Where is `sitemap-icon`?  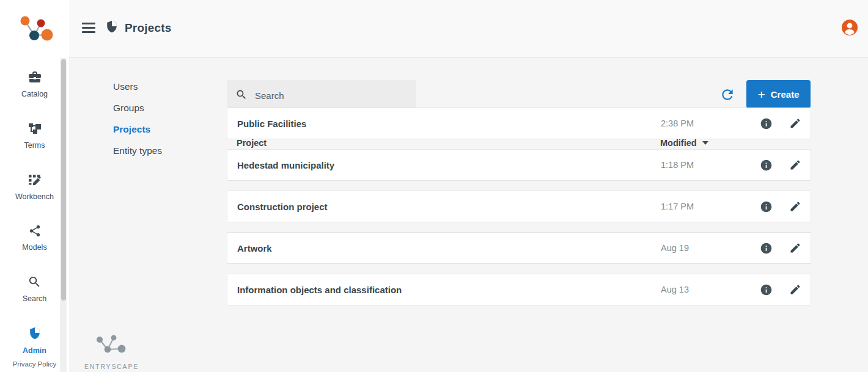
sitemap-icon is located at coordinates (35, 128).